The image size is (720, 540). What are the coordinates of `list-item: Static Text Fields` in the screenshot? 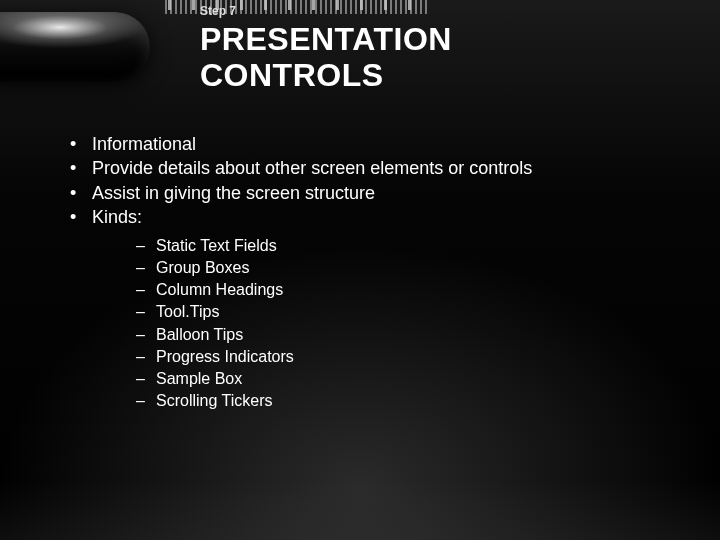 It's located at (404, 246).